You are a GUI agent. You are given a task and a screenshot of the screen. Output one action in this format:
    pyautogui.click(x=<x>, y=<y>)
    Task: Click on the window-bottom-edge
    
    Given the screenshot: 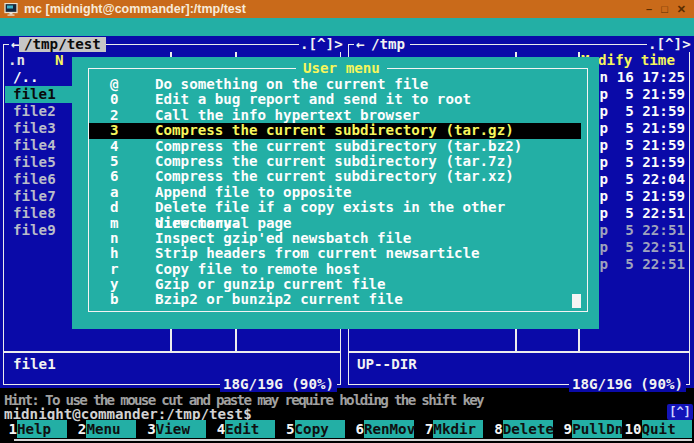 What is the action you would take?
    pyautogui.click(x=353, y=440)
    